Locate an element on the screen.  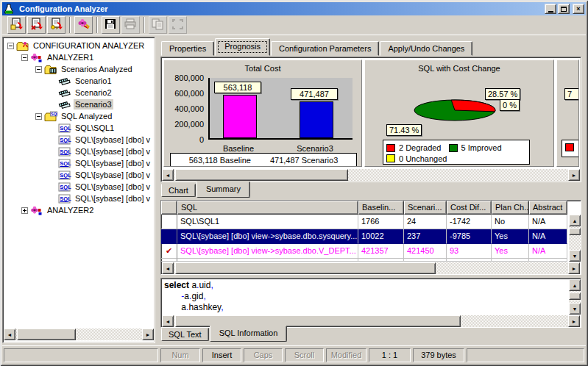
sql-vscrollbar: ▲▼ is located at coordinates (575, 297).